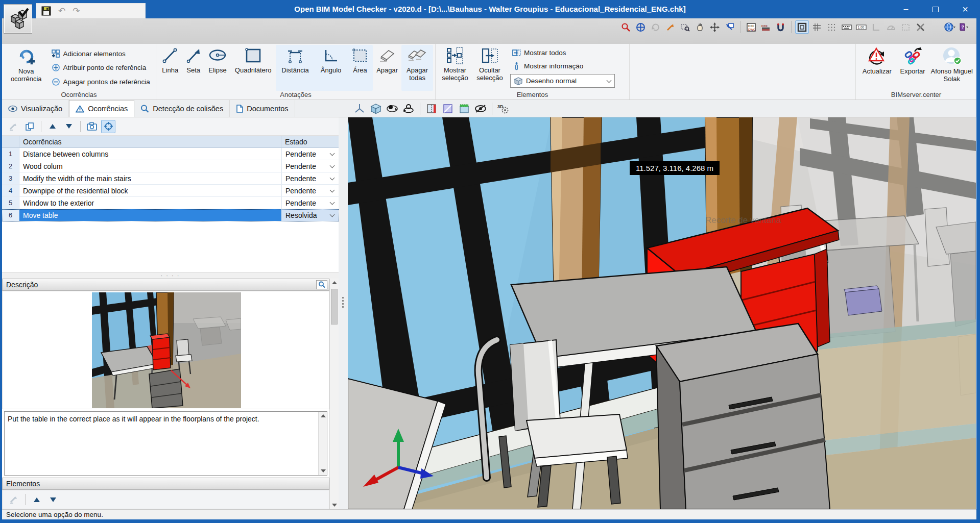 Image resolution: width=980 pixels, height=523 pixels. What do you see at coordinates (331, 68) in the screenshot?
I see `angulo-button: Ângulo` at bounding box center [331, 68].